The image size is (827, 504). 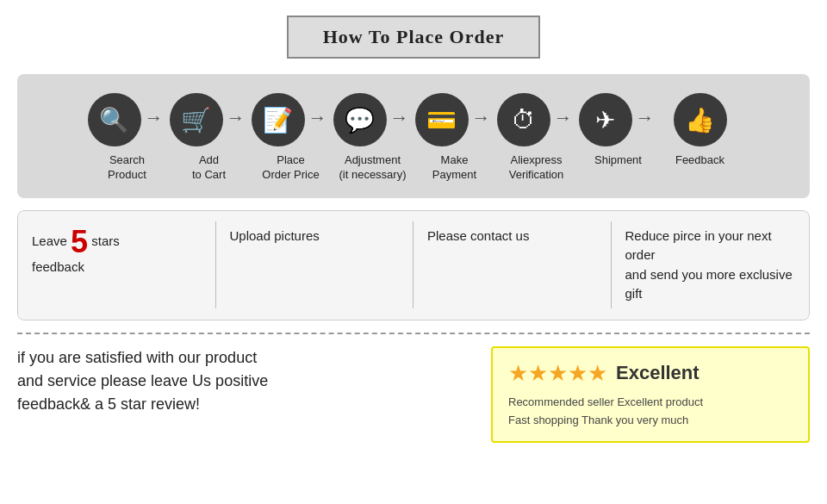 What do you see at coordinates (558, 374) in the screenshot?
I see `stars-group: ★★★★★` at bounding box center [558, 374].